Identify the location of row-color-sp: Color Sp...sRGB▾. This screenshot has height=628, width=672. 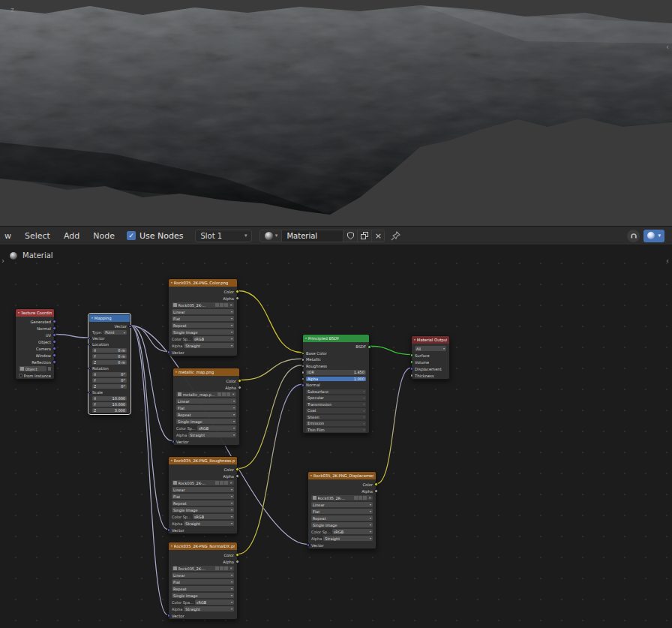
(342, 531).